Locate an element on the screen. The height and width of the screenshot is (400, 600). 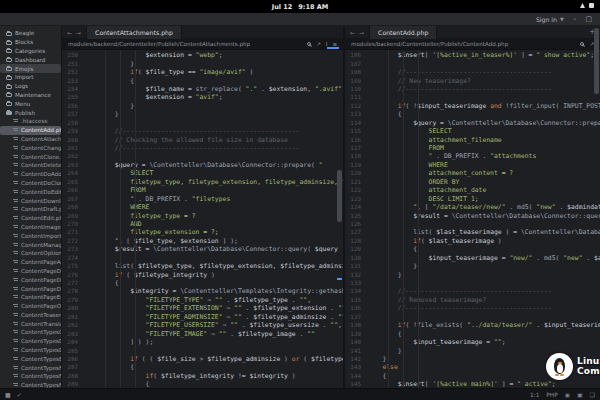
window-menu-button: ▢ is located at coordinates (588, 20).